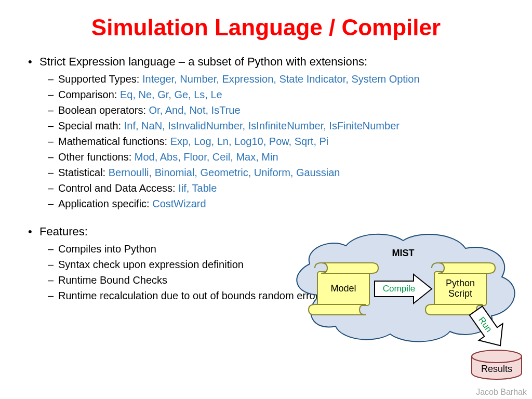  Describe the element at coordinates (273, 204) in the screenshot. I see `sub-app-specific: Application specific: CostWizard` at that location.